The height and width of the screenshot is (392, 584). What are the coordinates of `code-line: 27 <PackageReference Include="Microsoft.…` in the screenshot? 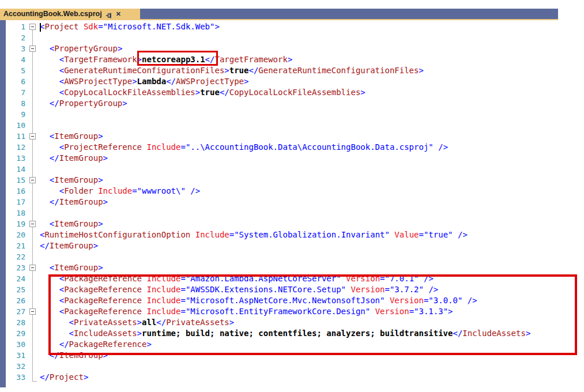 It's located at (295, 311).